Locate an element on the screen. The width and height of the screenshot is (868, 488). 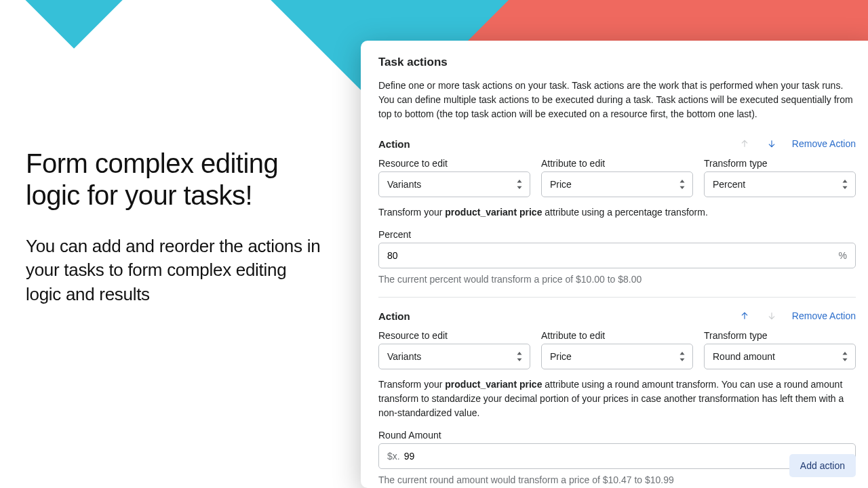
percent-input-wrap: % is located at coordinates (617, 256).